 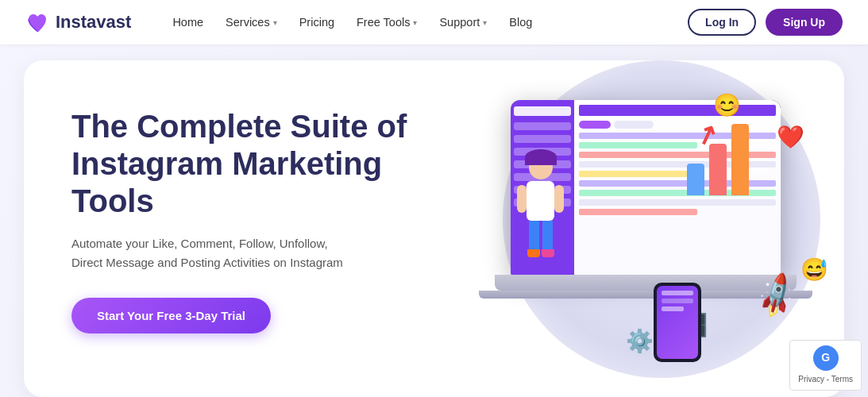 I want to click on nav-support: Support ▾, so click(x=463, y=22).